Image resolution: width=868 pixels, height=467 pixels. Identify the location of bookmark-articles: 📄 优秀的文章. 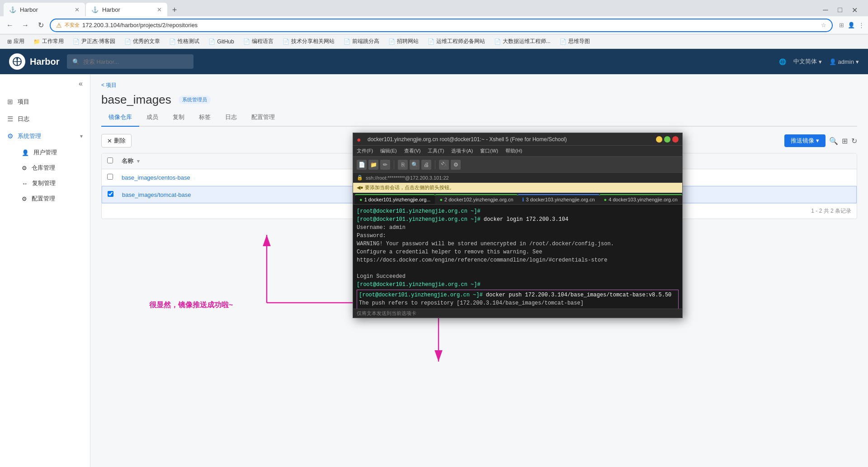
(142, 42).